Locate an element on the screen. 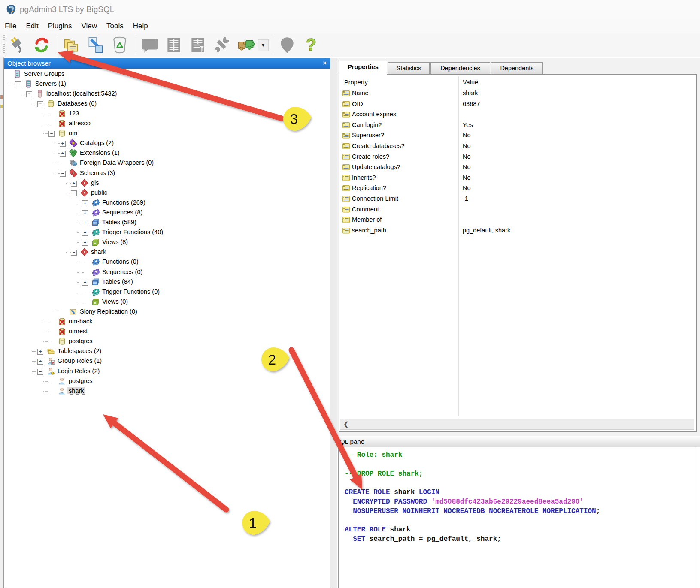 The height and width of the screenshot is (588, 700). property-name: Create databases? is located at coordinates (379, 146).